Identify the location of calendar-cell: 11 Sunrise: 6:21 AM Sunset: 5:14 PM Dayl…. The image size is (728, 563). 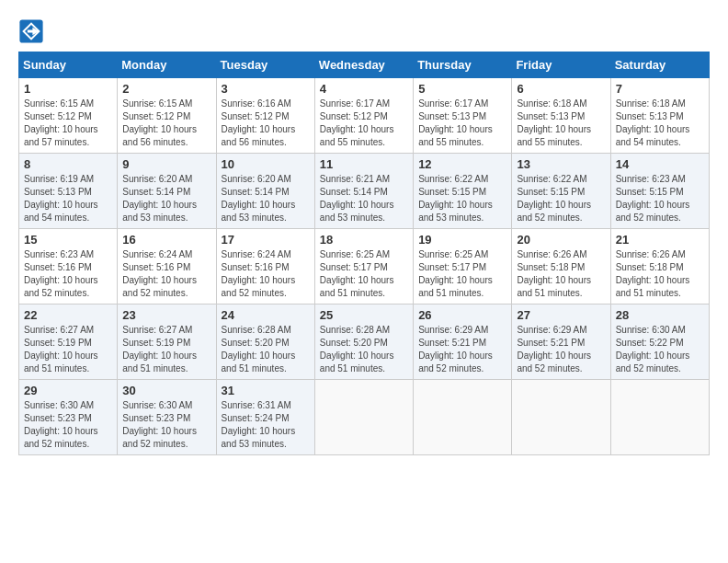
(364, 191).